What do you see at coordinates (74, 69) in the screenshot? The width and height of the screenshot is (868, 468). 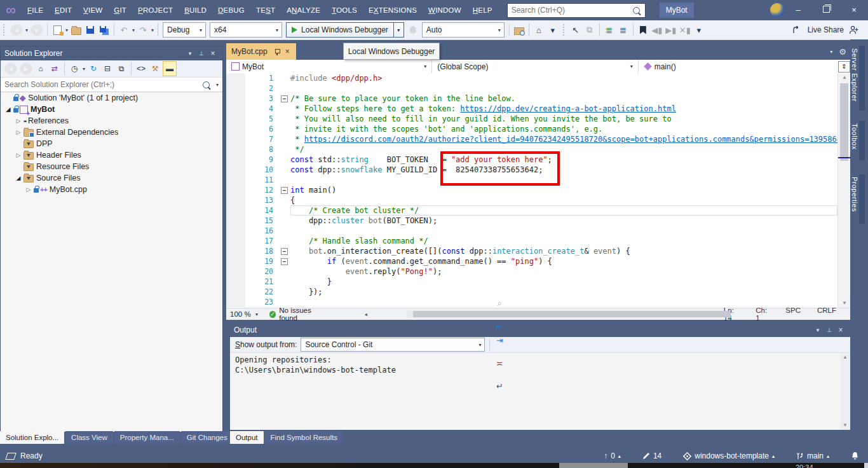 I see `pending-changes-filter-icon: ◷` at bounding box center [74, 69].